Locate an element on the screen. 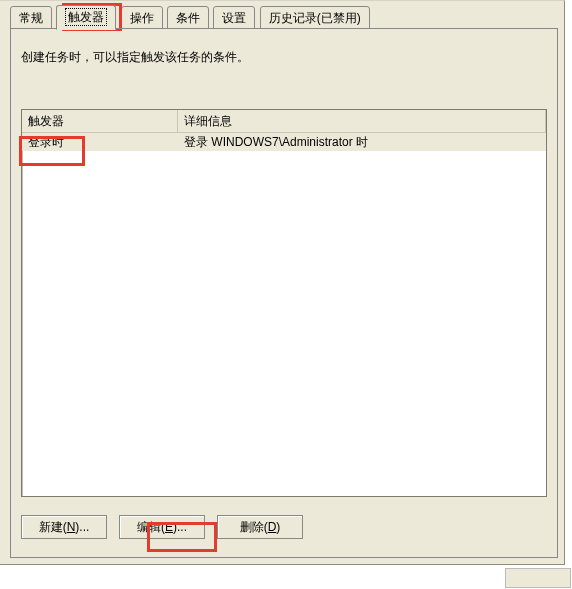  col-trigger: 触发器 is located at coordinates (100, 121).